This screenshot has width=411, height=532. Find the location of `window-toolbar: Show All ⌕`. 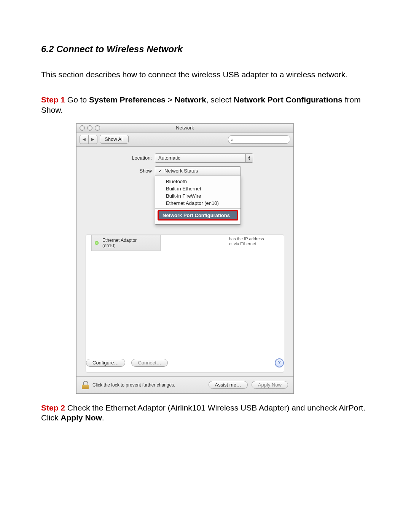

window-toolbar: Show All ⌕ is located at coordinates (185, 139).